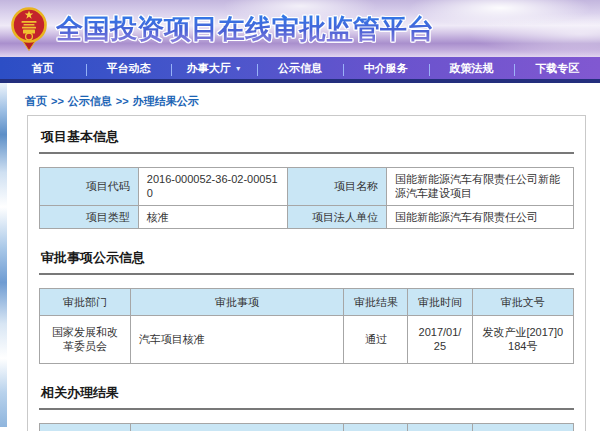 The image size is (600, 431). What do you see at coordinates (522, 340) in the screenshot?
I see `approval-doc-number: 发改产业[2017]0184号` at bounding box center [522, 340].